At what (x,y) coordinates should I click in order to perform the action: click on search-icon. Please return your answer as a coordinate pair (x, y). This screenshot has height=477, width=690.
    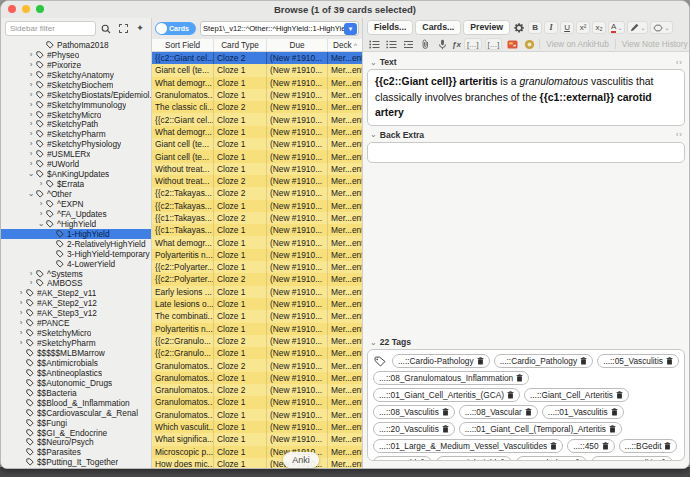
    Looking at the image, I should click on (106, 29).